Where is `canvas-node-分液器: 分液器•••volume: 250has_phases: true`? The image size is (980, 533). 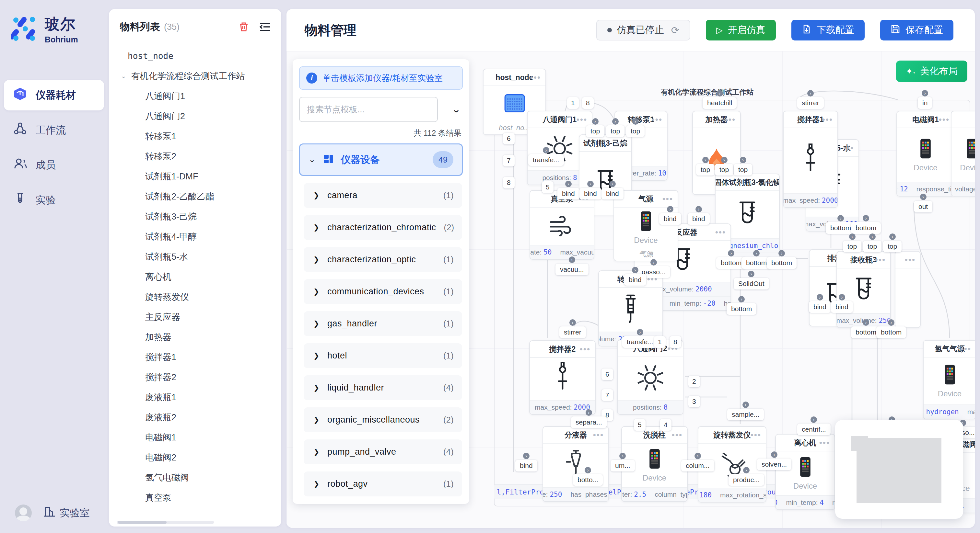 canvas-node-分液器: 分液器•••volume: 250has_phases: true is located at coordinates (576, 464).